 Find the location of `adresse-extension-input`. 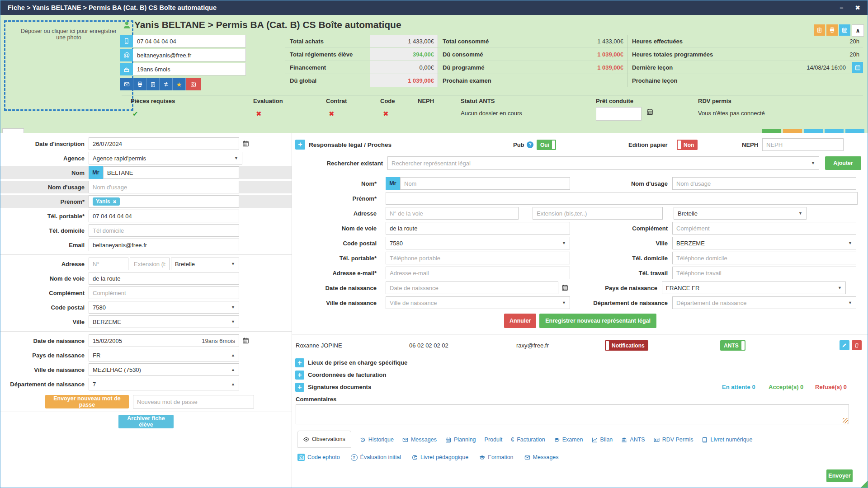

adresse-extension-input is located at coordinates (150, 264).